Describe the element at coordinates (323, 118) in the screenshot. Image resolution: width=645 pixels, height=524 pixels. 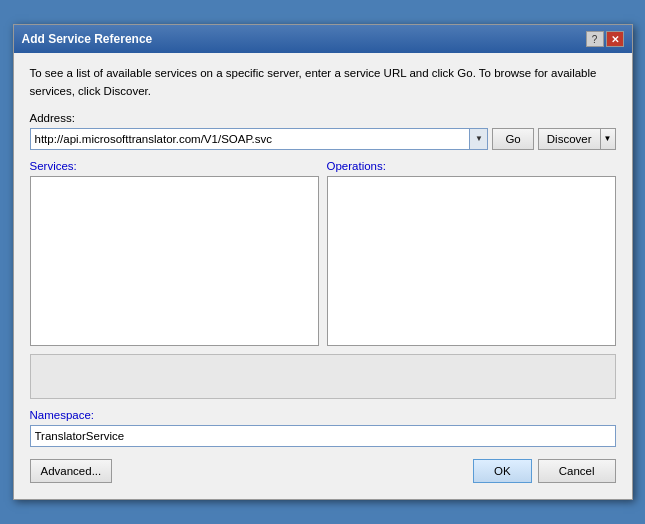
I see `address-label: Address:` at that location.